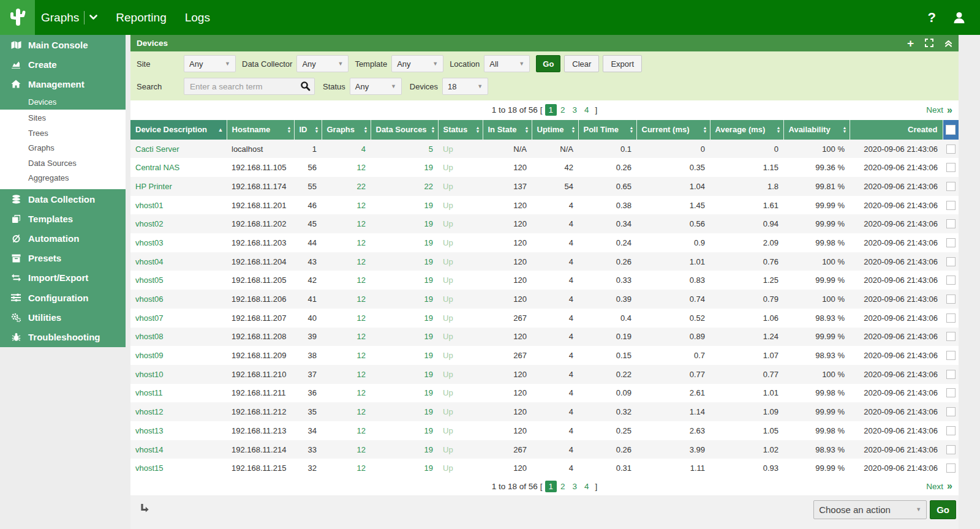  What do you see at coordinates (673, 130) in the screenshot?
I see `col-header-current-ms: Current (ms)▲▼` at bounding box center [673, 130].